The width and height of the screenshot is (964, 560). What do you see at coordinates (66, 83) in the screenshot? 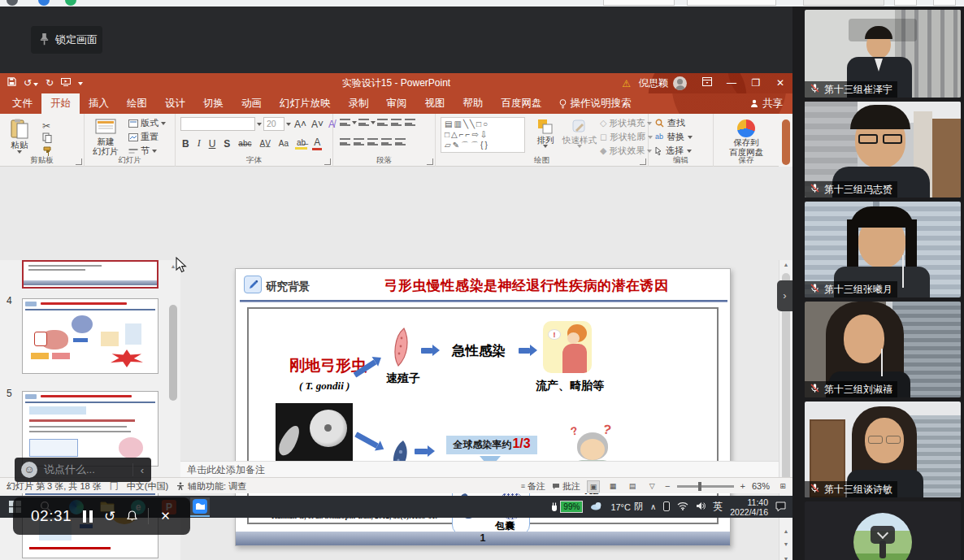
I see `start-slideshow-icon` at bounding box center [66, 83].